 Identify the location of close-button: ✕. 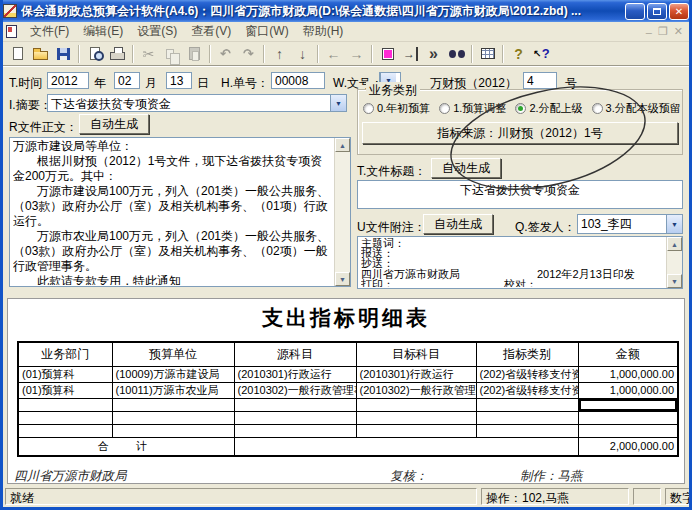
(679, 12).